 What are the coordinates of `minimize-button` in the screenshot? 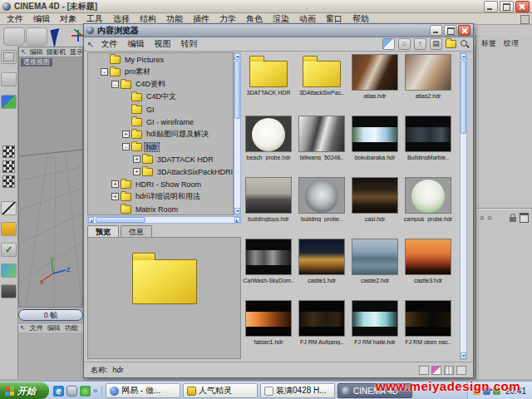 It's located at (490, 7).